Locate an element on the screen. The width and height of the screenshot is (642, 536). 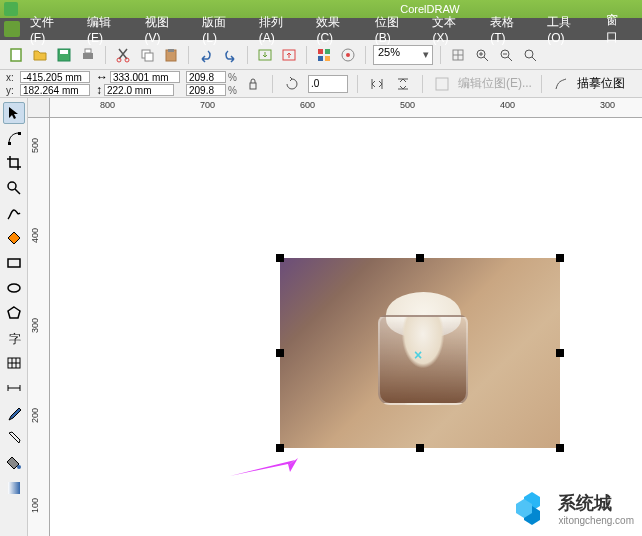
percent-label: % is located at coordinates (232, 78).